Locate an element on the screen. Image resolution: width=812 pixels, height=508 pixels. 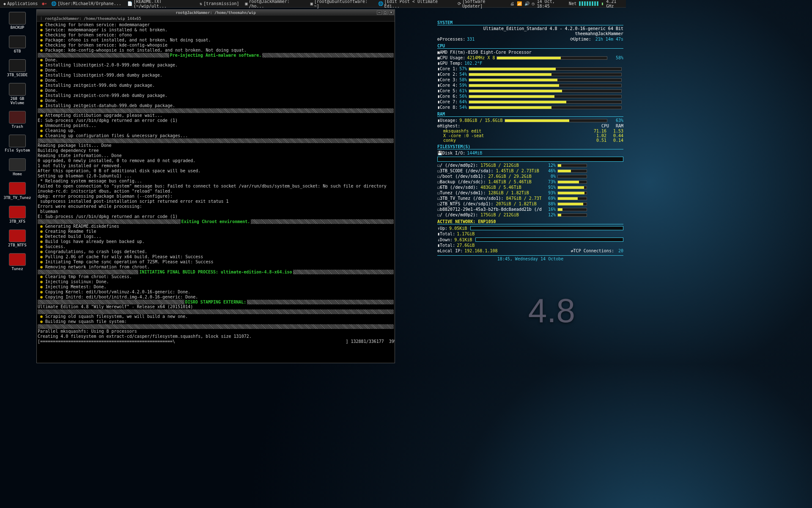
terminal-line: Failed to open connection to "system" me… is located at coordinates (216, 186).